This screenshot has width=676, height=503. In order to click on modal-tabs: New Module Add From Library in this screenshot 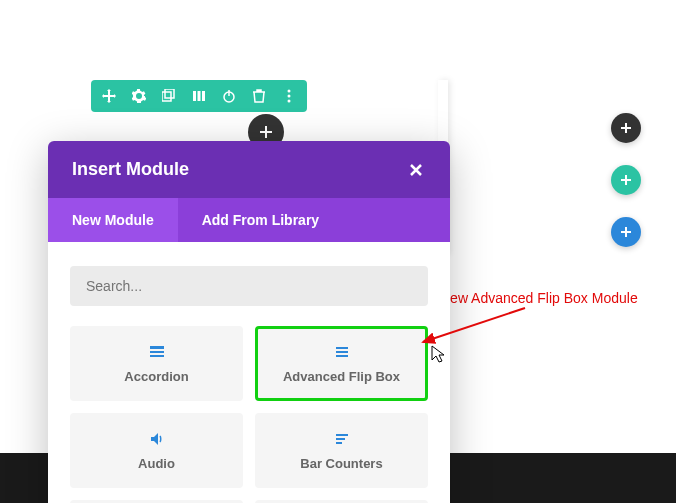, I will do `click(249, 220)`.